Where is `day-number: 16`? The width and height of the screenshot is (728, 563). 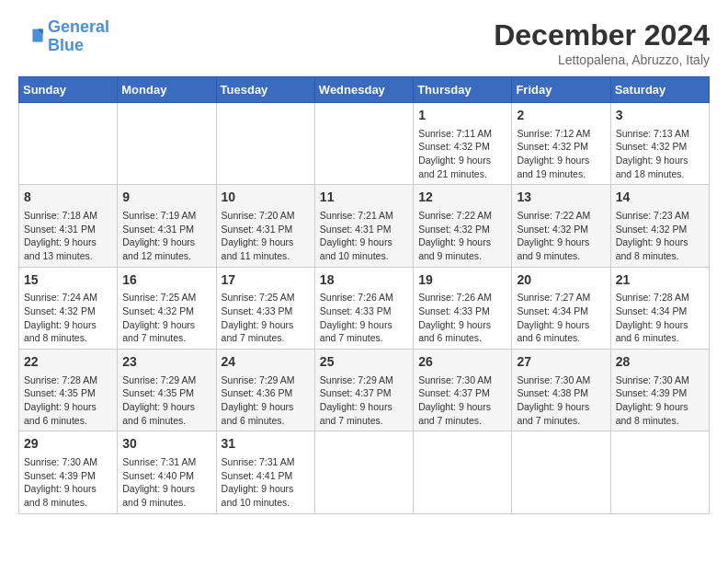
day-number: 16 is located at coordinates (166, 281).